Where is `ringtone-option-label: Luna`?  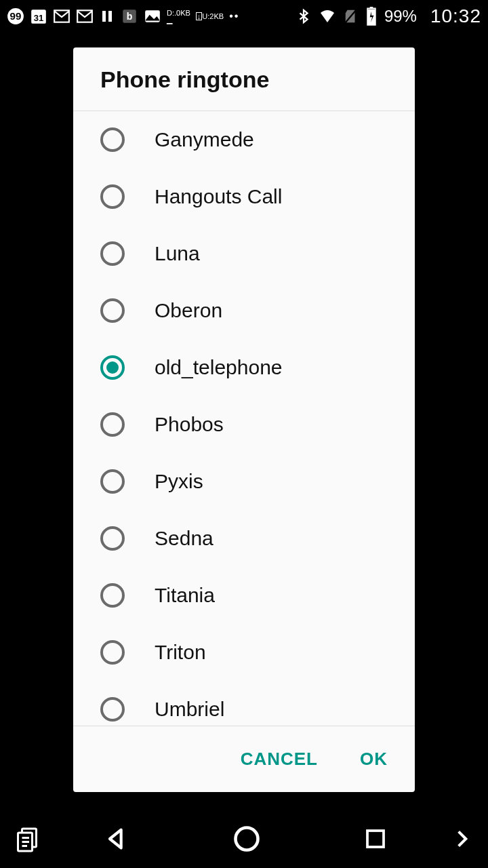
ringtone-option-label: Luna is located at coordinates (178, 254).